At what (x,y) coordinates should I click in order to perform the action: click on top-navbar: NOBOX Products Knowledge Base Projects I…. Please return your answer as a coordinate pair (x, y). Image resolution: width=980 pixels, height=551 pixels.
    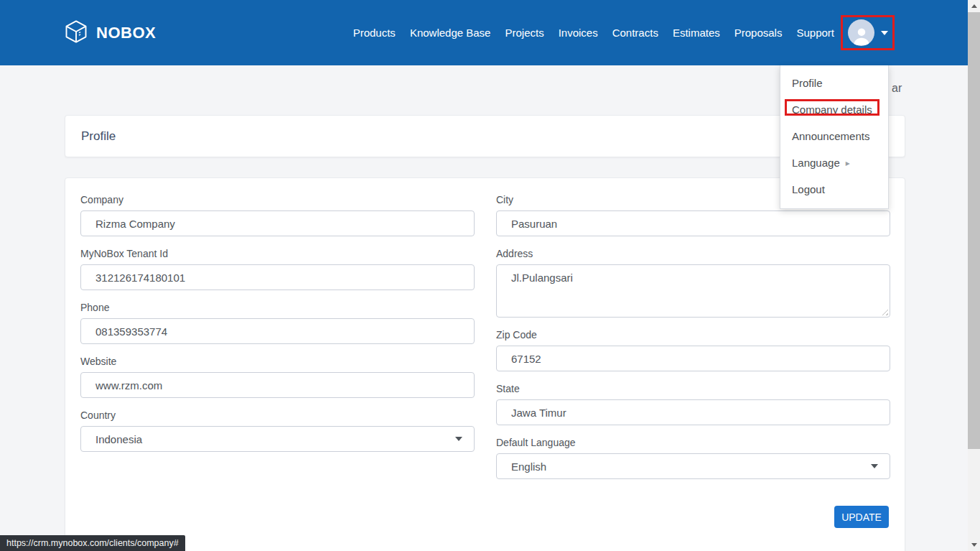
    Looking at the image, I should click on (484, 33).